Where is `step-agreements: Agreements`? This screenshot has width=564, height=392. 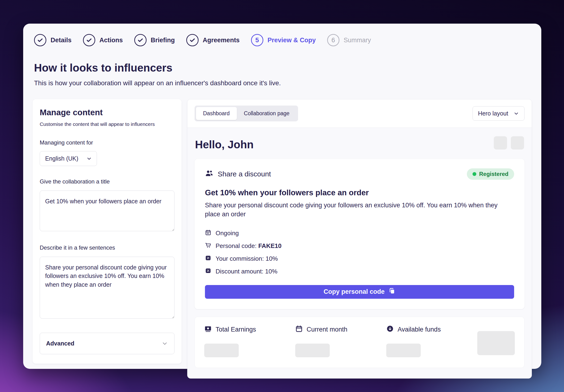 step-agreements: Agreements is located at coordinates (213, 40).